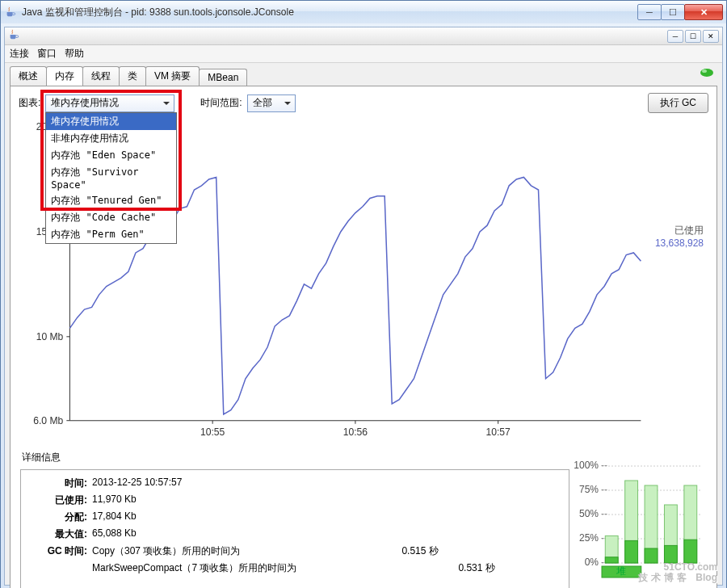 This screenshot has height=588, width=727. Describe the element at coordinates (649, 12) in the screenshot. I see `minimize-button: ─` at that location.